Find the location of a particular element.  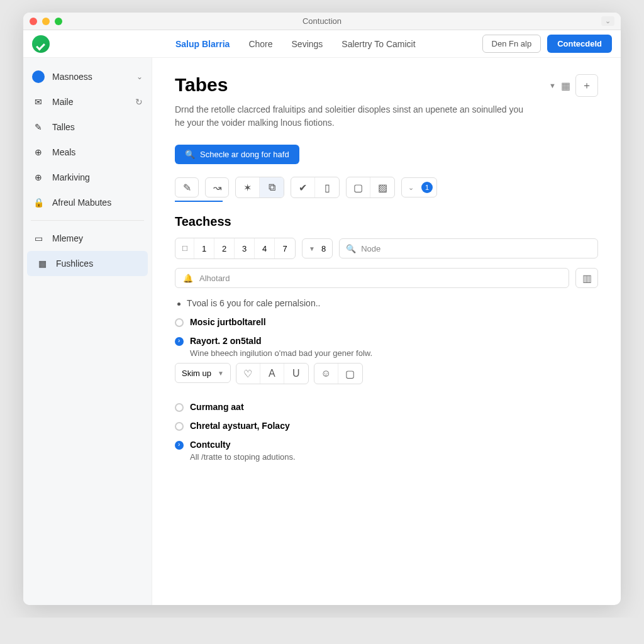

sidebar-user: Masnoess ⌄ is located at coordinates (87, 77).